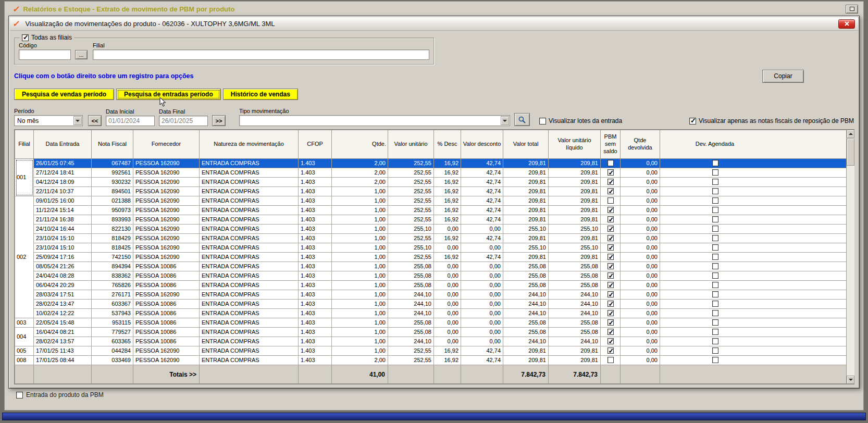 Image resolution: width=868 pixels, height=423 pixels. I want to click on tab-pesquisa-entradas-periodo: Pesquisa de entradas período, so click(169, 94).